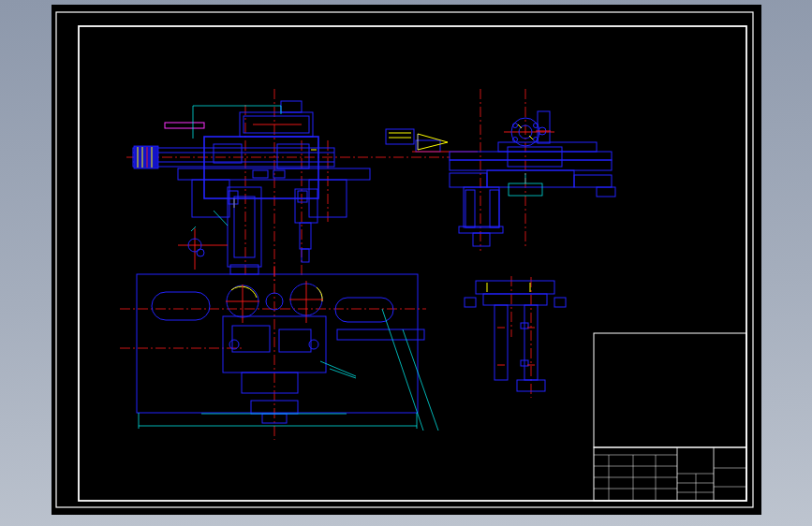 The width and height of the screenshot is (812, 526). What do you see at coordinates (185, 125) in the screenshot?
I see `special-part-outline` at bounding box center [185, 125].